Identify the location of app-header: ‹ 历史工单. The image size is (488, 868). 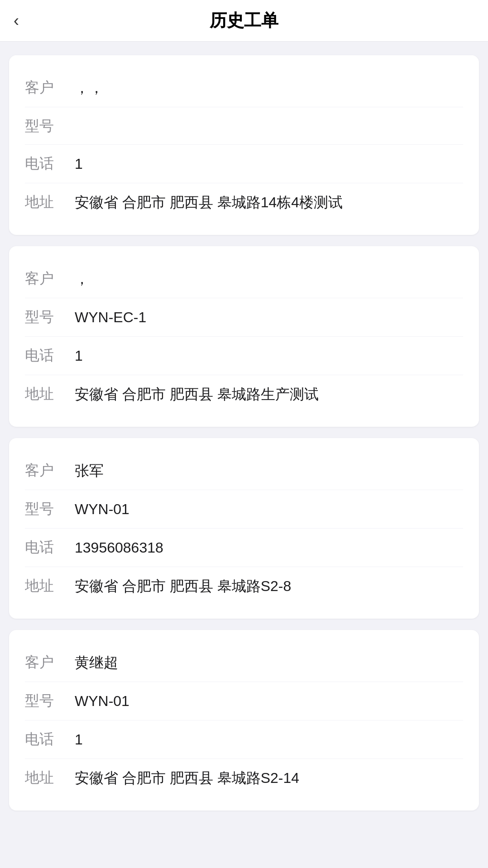
(244, 21).